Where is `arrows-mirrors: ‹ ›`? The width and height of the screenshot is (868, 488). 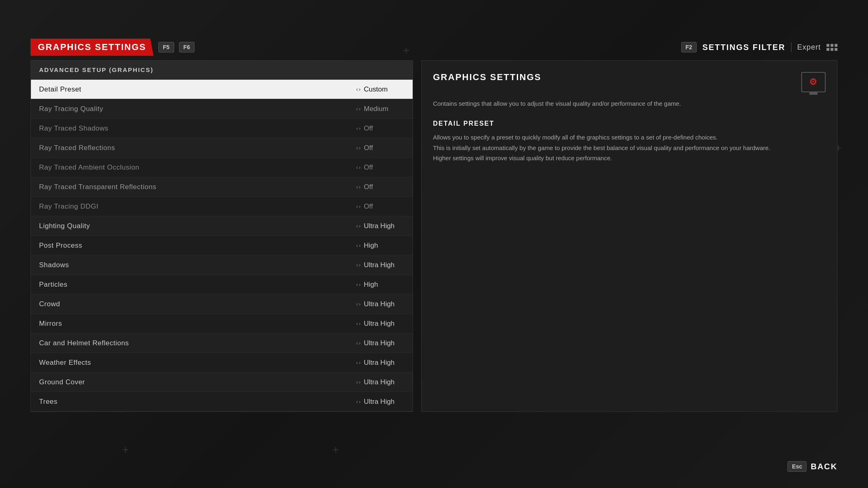 arrows-mirrors: ‹ › is located at coordinates (358, 324).